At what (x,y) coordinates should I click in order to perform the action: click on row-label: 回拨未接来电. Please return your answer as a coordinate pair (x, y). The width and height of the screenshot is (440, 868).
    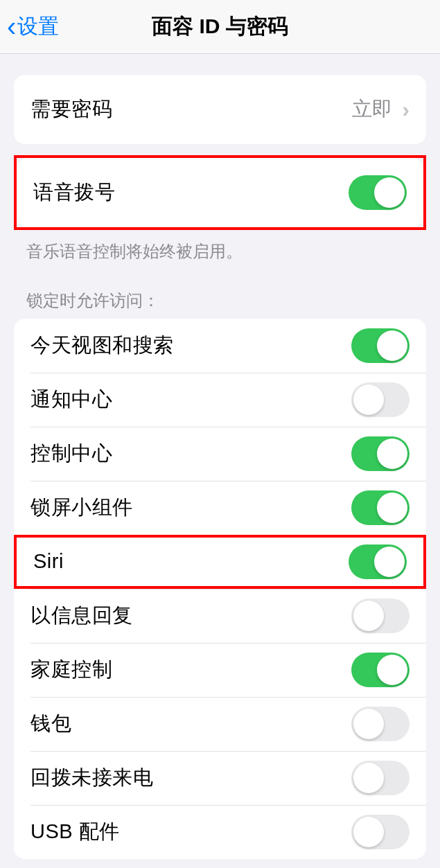
    Looking at the image, I should click on (91, 778).